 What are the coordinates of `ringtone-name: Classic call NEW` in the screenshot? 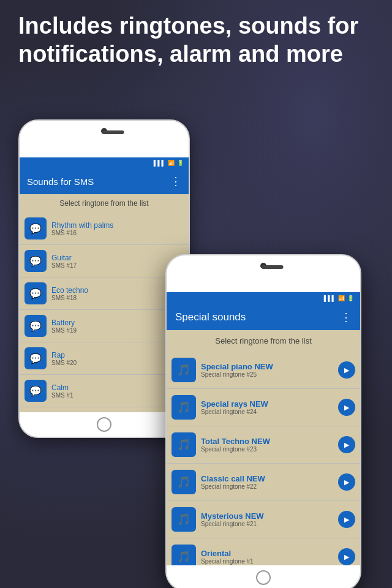 It's located at (270, 479).